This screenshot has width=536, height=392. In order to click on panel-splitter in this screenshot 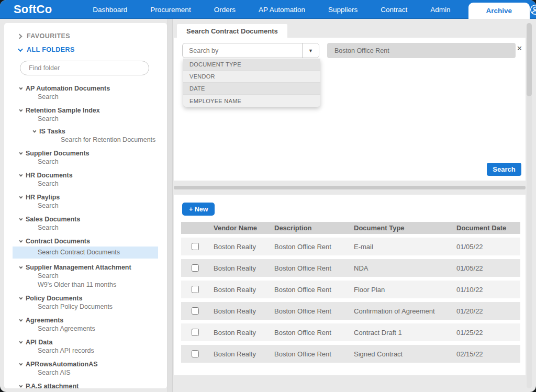, I will do `click(350, 187)`.